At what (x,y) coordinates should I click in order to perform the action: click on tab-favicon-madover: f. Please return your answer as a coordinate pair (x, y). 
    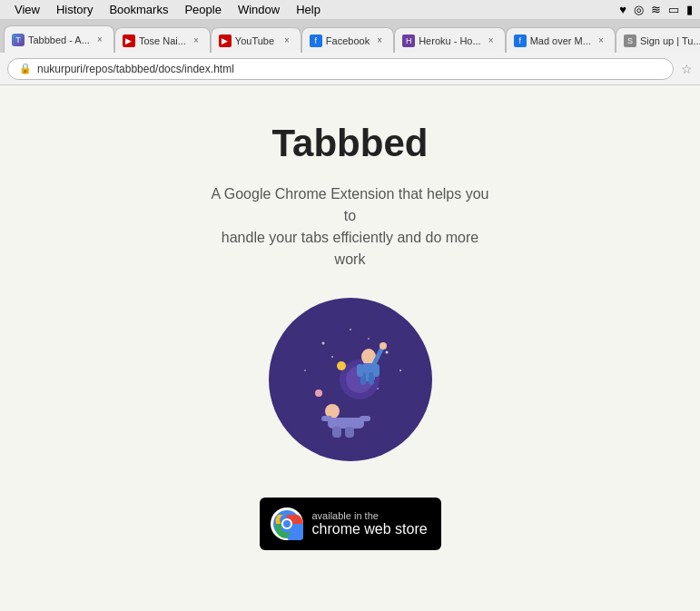
    Looking at the image, I should click on (520, 41).